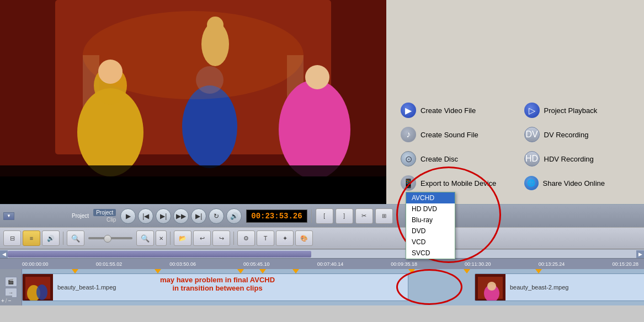 The height and width of the screenshot is (322, 644). Describe the element at coordinates (322, 238) in the screenshot. I see `toolbar-row: ⊟ ≡ 🔊 🔍 🔍 ✕ 📂 ↩ ↪ ⚙ T ✦ 🎨` at that location.